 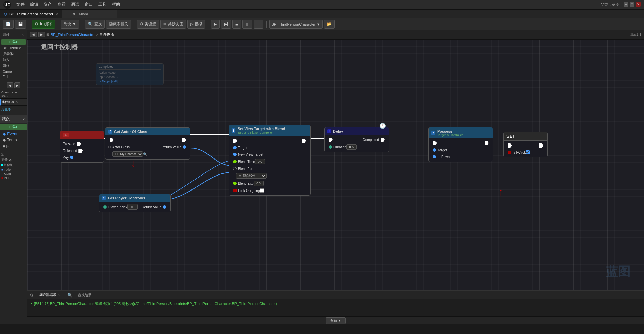 I want to click on breadcrumb-root: BP_ThirdPersonCharacter, so click(x=72, y=35).